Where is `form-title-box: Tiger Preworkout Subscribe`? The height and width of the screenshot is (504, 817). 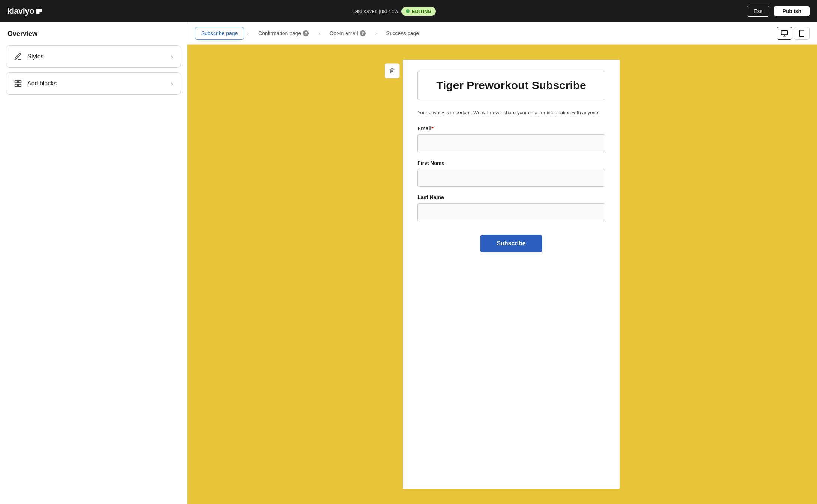 form-title-box: Tiger Preworkout Subscribe is located at coordinates (511, 85).